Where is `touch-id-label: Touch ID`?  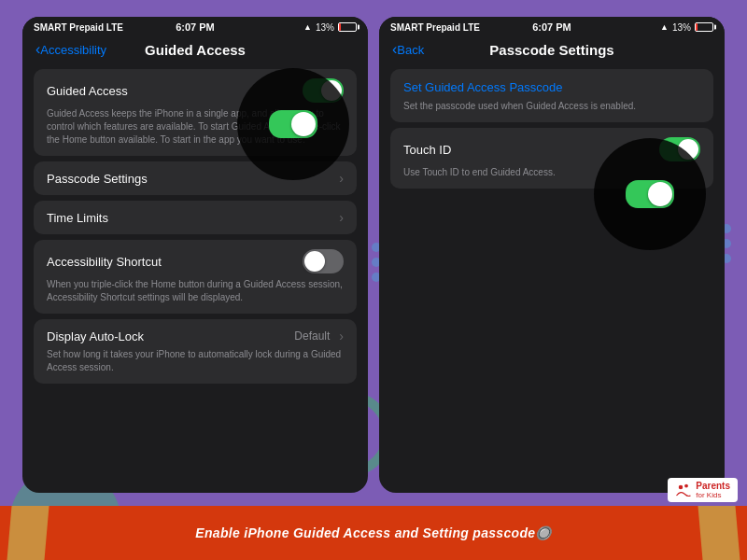 touch-id-label: Touch ID is located at coordinates (428, 149).